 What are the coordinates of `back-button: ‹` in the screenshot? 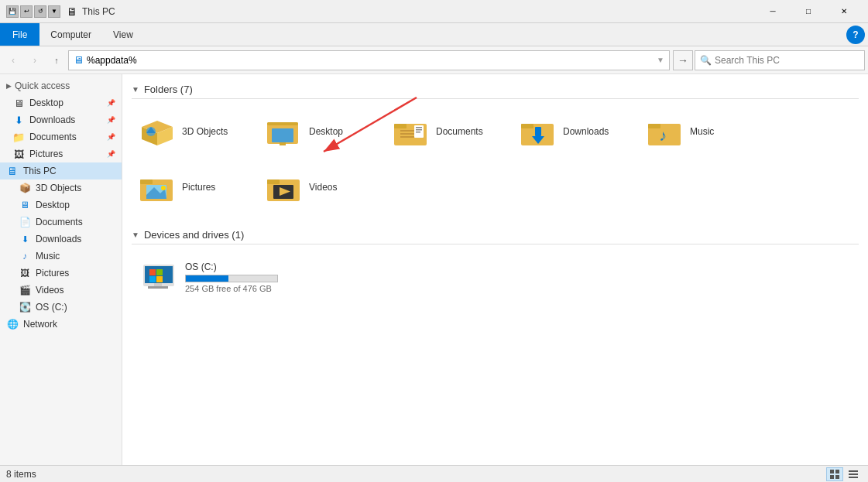 It's located at (13, 60).